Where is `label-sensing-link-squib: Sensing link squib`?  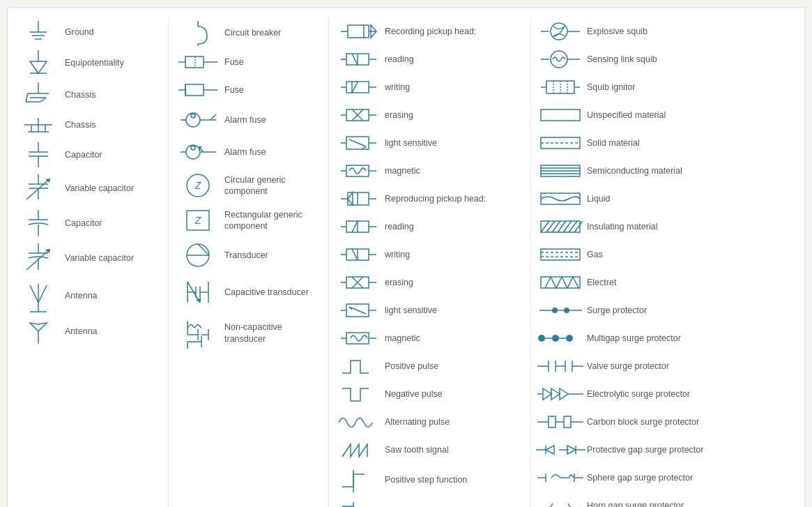 label-sensing-link-squib: Sensing link squib is located at coordinates (622, 59).